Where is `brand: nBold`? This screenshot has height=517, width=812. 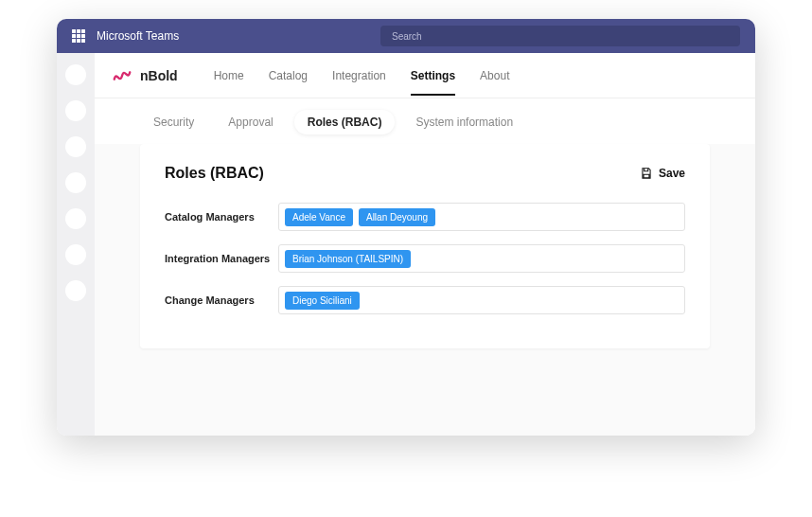
brand: nBold is located at coordinates (144, 76).